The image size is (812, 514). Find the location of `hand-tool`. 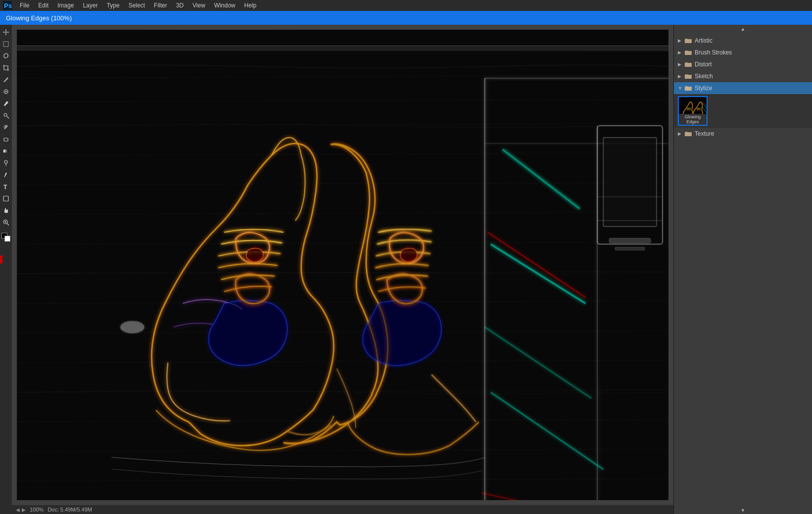

hand-tool is located at coordinates (6, 210).